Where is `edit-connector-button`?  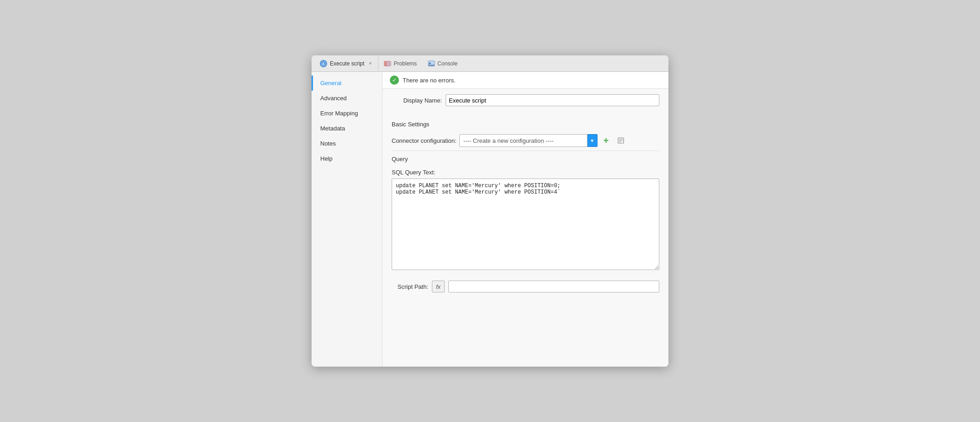
edit-connector-button is located at coordinates (621, 141).